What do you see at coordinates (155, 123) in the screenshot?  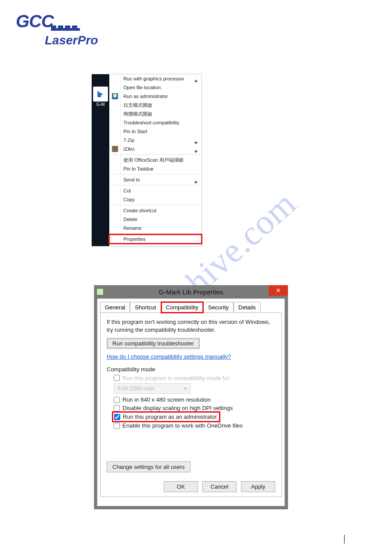 I see `ctx-item-troubleshoot-compat: Troubleshoot compatibility` at bounding box center [155, 123].